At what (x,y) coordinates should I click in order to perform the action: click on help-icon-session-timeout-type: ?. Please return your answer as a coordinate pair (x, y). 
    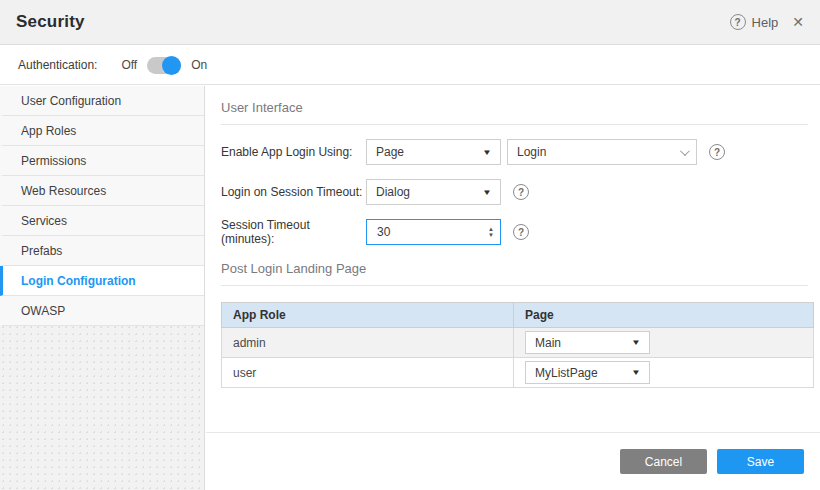
    Looking at the image, I should click on (521, 192).